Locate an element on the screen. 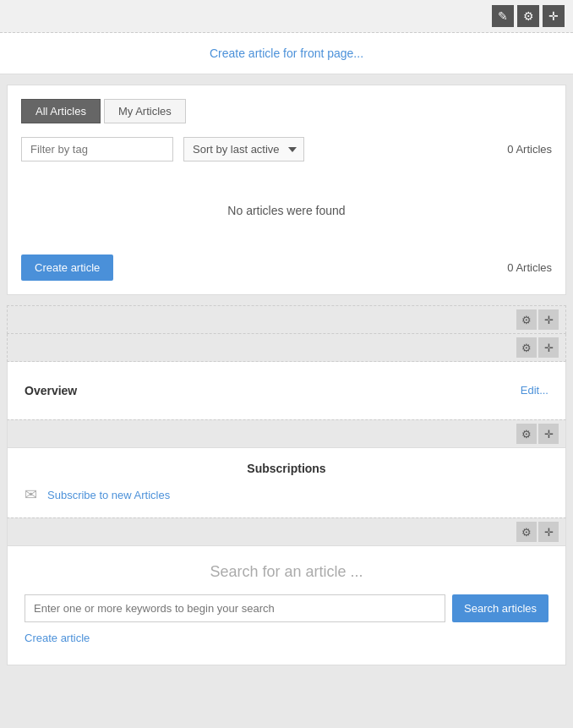 The height and width of the screenshot is (728, 573). section-toolbar-2: ⚙ ✛ is located at coordinates (286, 434).